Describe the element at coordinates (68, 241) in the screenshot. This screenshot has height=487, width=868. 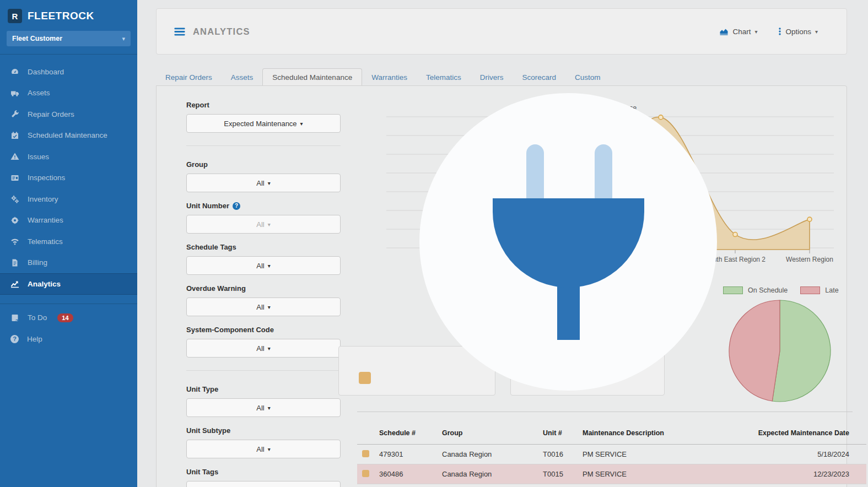
I see `sidebar-item-telematics: Telematics` at that location.